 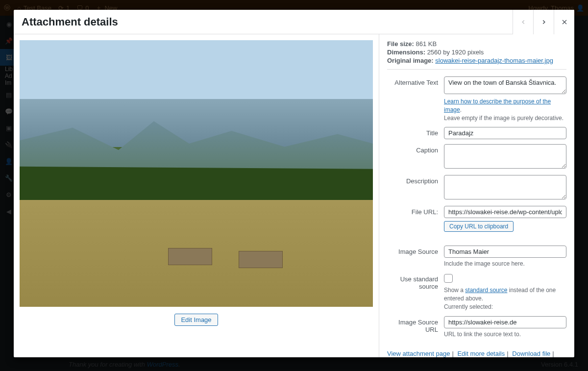 What do you see at coordinates (477, 52) in the screenshot?
I see `meta-dimensions: Dimensions: 2560 by 1920 pixels` at bounding box center [477, 52].